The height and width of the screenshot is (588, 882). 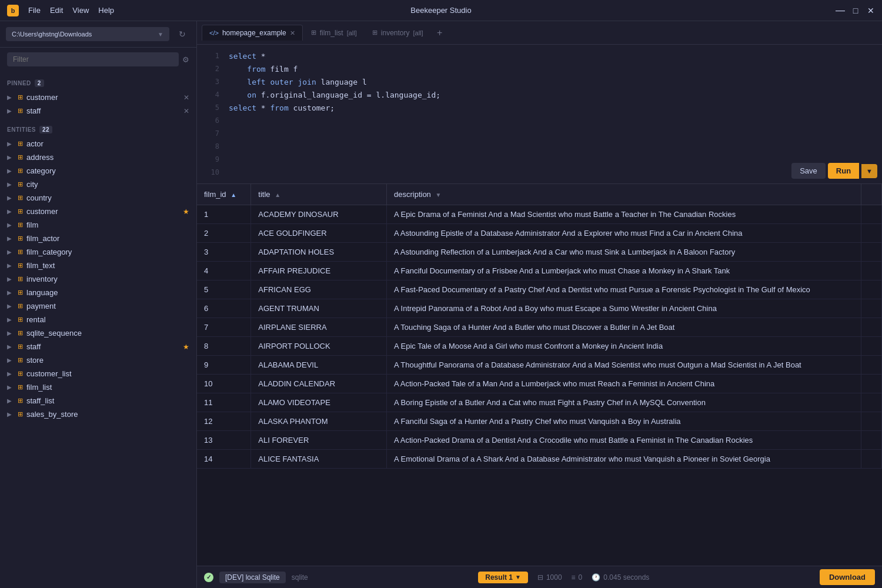 What do you see at coordinates (540, 384) in the screenshot?
I see `table-row: 10 ALADDIN CALENDAR A Action-Packed Tale…` at bounding box center [540, 384].